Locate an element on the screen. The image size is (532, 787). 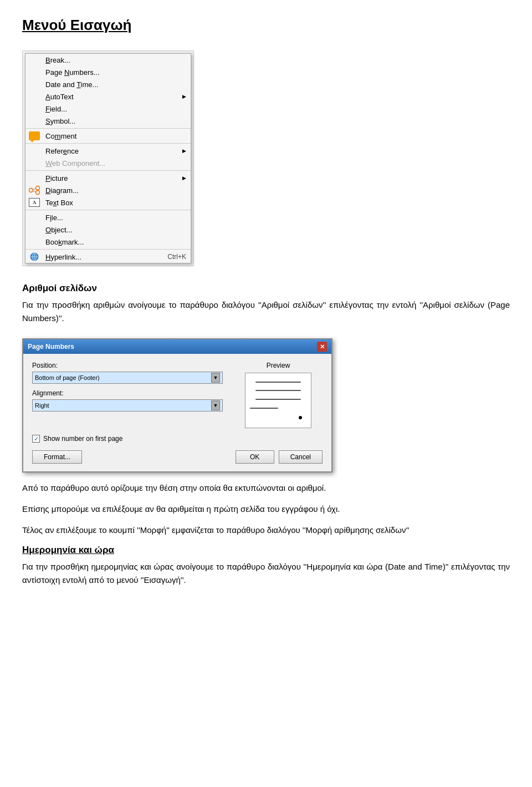
menu-dropdown: Break... Page Numbers... Date and Time..… is located at coordinates (108, 159).